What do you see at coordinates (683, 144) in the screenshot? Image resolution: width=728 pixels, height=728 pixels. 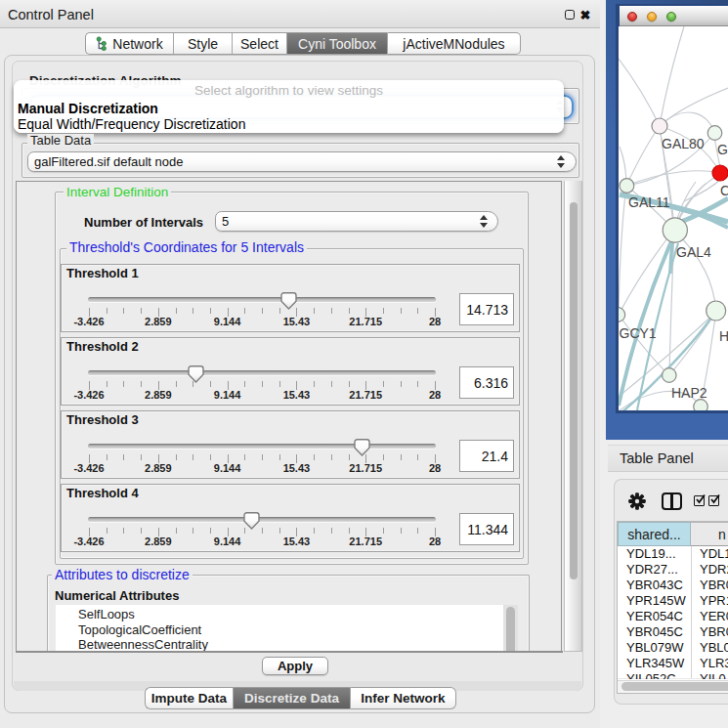 I see `svg-text: GAL80` at bounding box center [683, 144].